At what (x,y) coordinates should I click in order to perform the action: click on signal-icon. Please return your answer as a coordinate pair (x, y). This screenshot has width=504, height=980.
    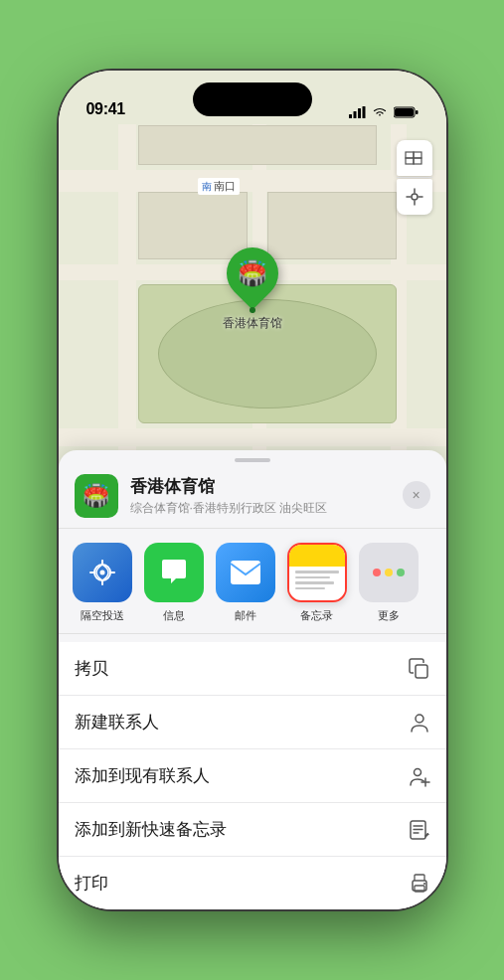
    Looking at the image, I should click on (358, 112).